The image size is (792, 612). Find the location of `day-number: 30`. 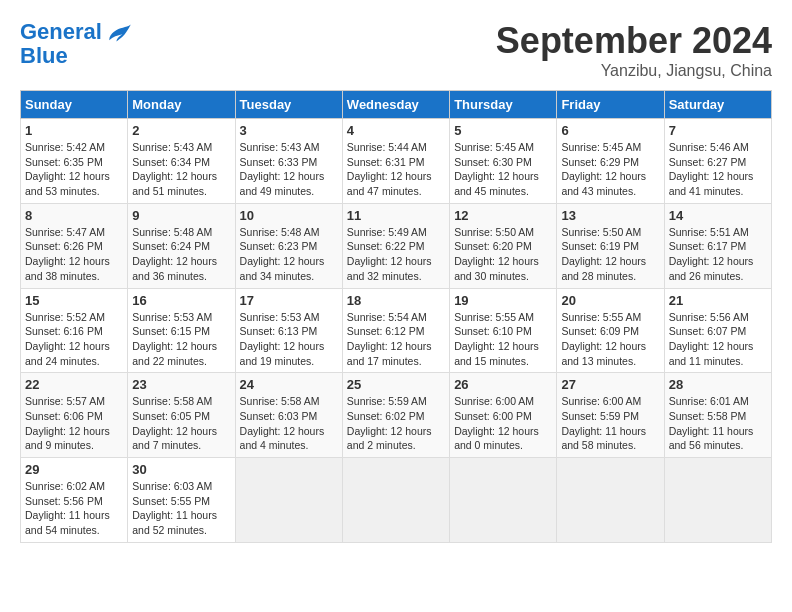

day-number: 30 is located at coordinates (181, 470).